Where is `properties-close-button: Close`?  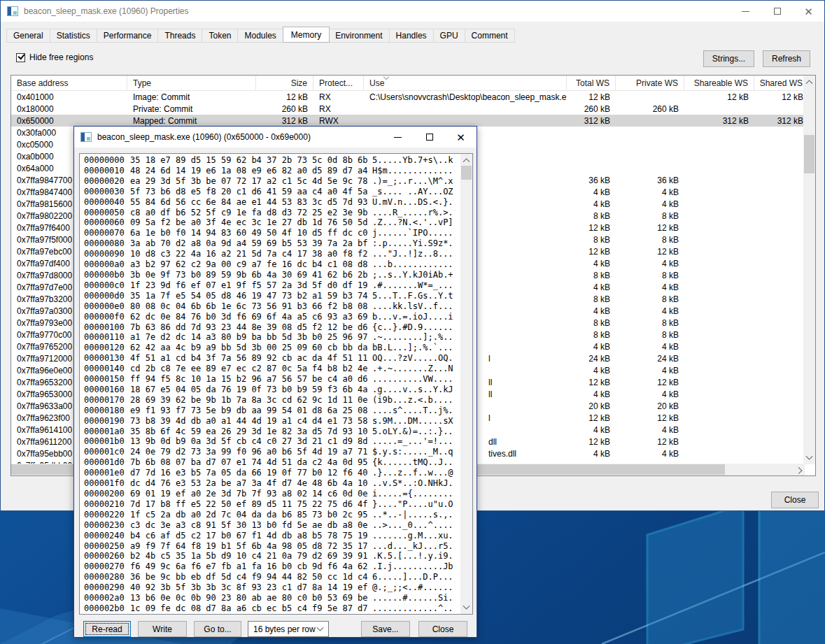 properties-close-button: Close is located at coordinates (795, 500).